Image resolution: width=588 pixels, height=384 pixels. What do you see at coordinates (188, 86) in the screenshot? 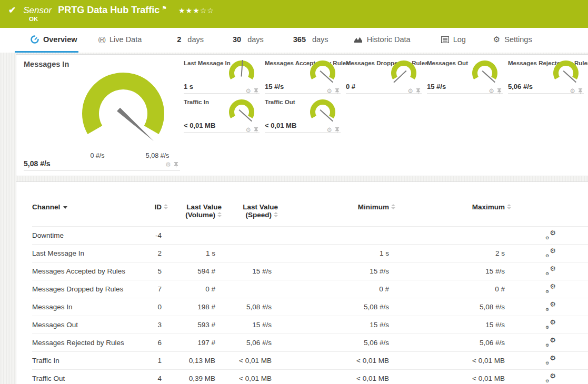
I see `gauge-value: 1 s` at bounding box center [188, 86].